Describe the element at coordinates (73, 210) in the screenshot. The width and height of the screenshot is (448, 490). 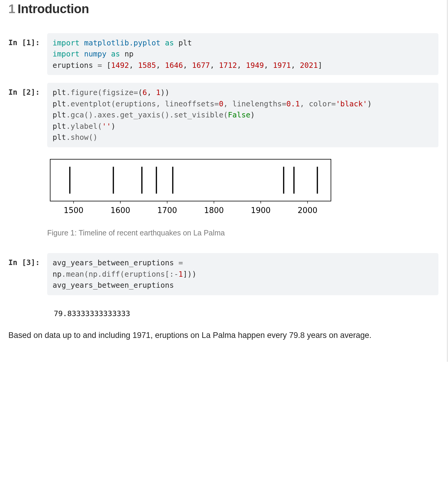
I see `x-tick-label: 1500` at that location.